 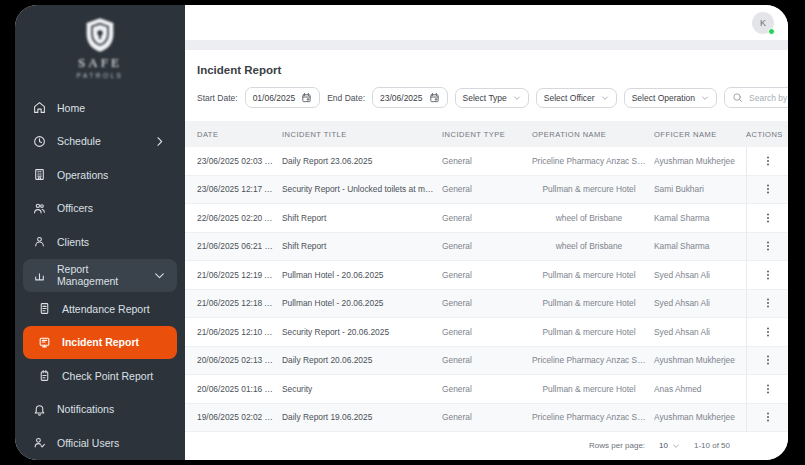 I want to click on row-incident-type: General, so click(x=487, y=389).